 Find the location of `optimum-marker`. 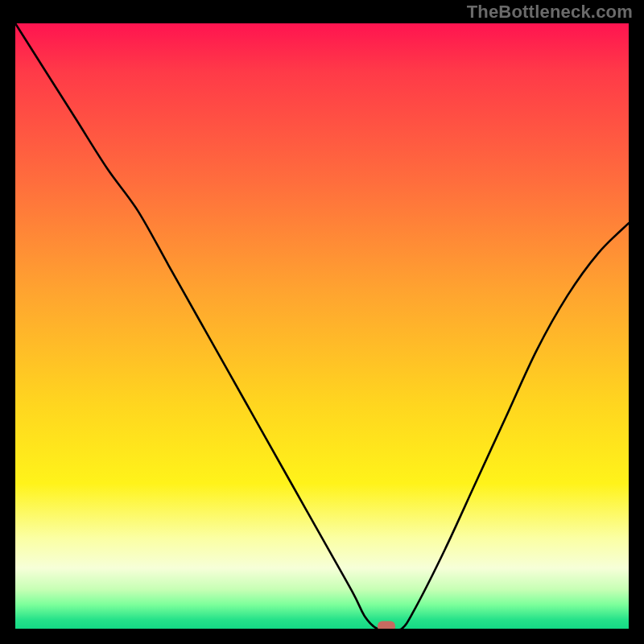

optimum-marker is located at coordinates (386, 625).